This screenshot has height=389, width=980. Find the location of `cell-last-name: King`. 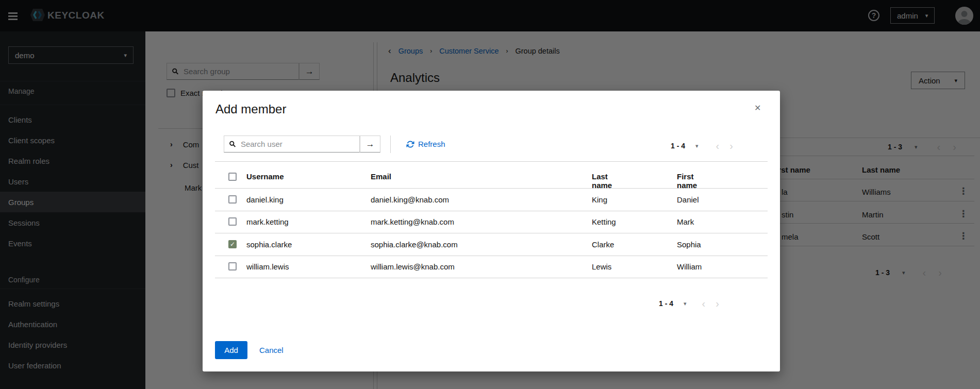

cell-last-name: King is located at coordinates (600, 200).